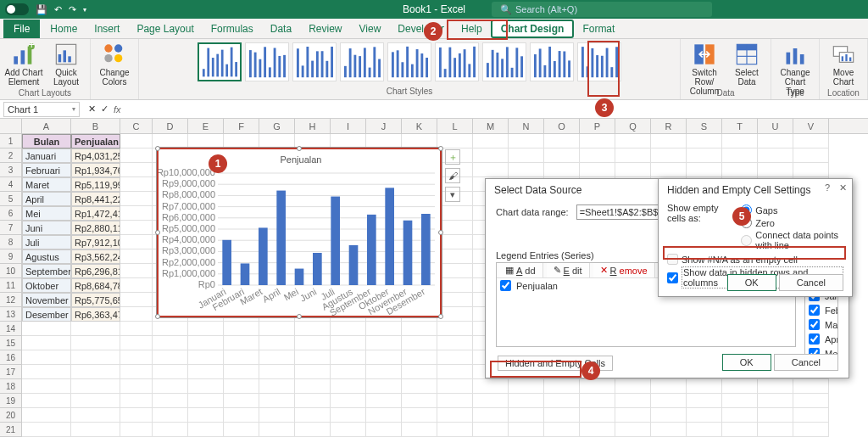 This screenshot has height=437, width=868. Describe the element at coordinates (806, 362) in the screenshot. I see `select-data-cancel-button: Cancel` at that location.